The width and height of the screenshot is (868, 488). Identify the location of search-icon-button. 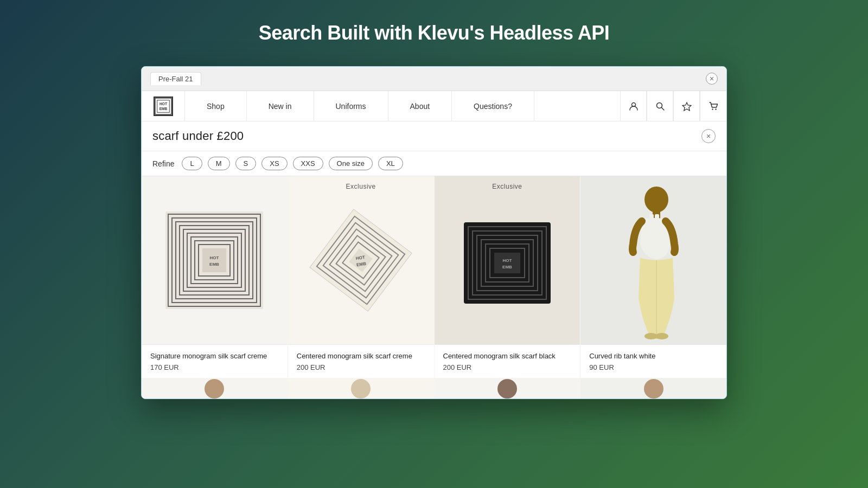
(660, 106).